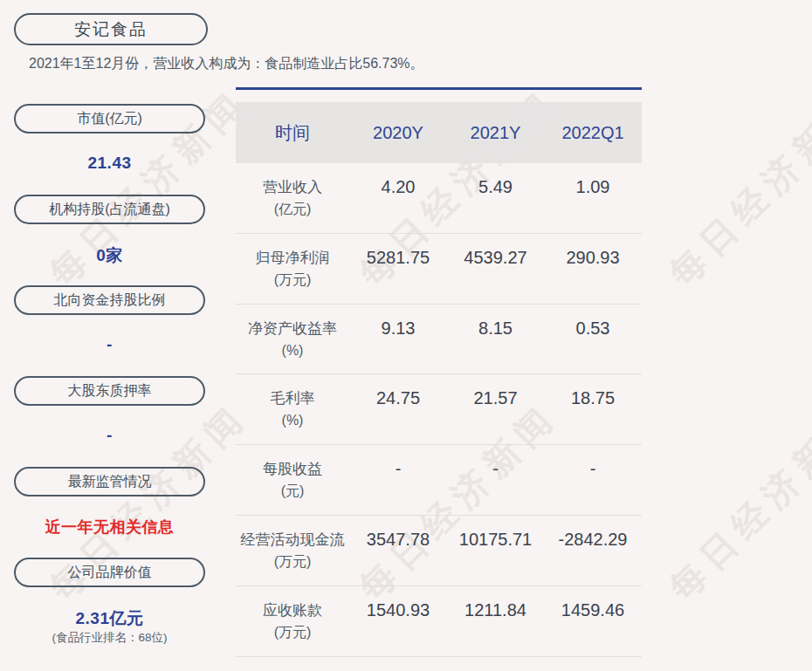 The height and width of the screenshot is (671, 812). What do you see at coordinates (227, 65) in the screenshot?
I see `revenue-composition-text: 2021年1至12月份，营业收入构成为：食品制造业占比56.73%。` at bounding box center [227, 65].